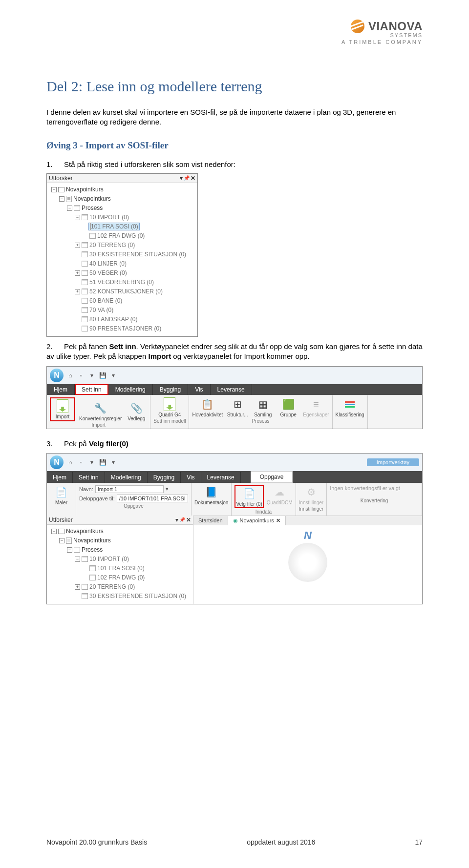 This screenshot has height=868, width=469. What do you see at coordinates (85, 264) in the screenshot?
I see `cal-icon` at bounding box center [85, 264].